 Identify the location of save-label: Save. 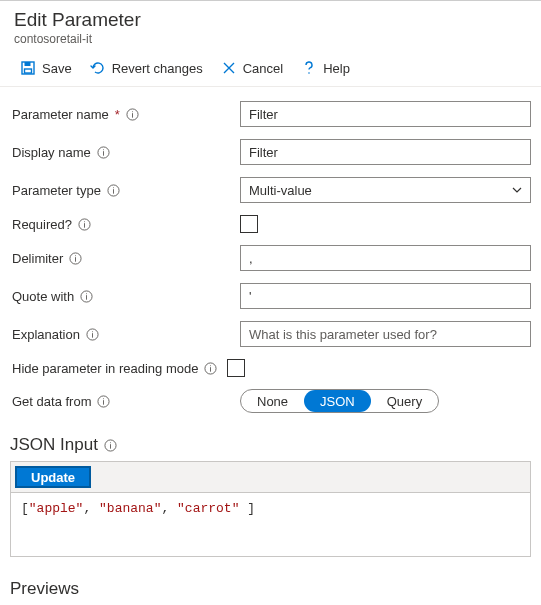
(57, 68).